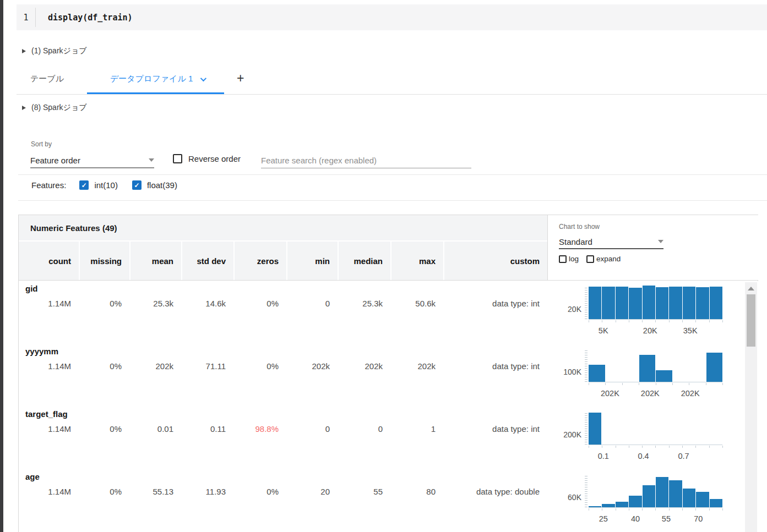 The height and width of the screenshot is (532, 767). Describe the element at coordinates (104, 304) in the screenshot. I see `value-missing: 0%` at that location.